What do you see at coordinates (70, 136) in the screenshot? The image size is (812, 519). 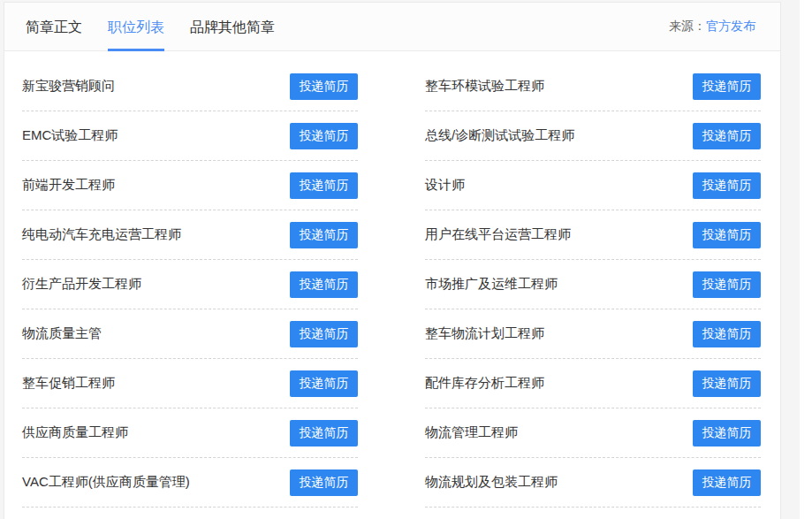 I see `job-title: EMC试验工程师` at bounding box center [70, 136].